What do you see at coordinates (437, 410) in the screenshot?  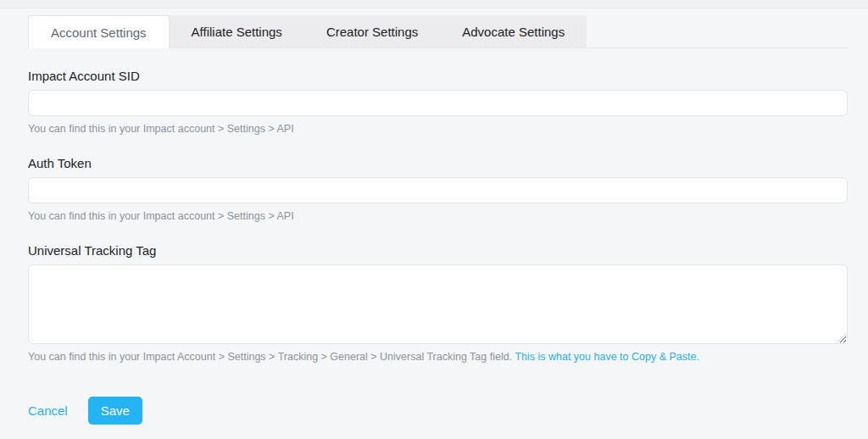 I see `form-actions: Cancel Save` at bounding box center [437, 410].